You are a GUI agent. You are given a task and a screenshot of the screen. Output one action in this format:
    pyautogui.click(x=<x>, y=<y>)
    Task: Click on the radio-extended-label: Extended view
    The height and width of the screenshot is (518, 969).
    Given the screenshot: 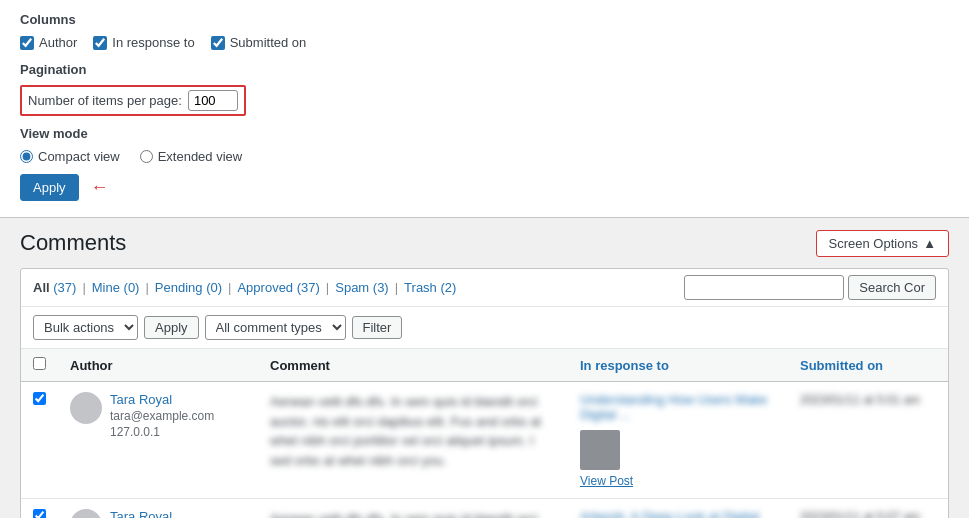 What is the action you would take?
    pyautogui.click(x=200, y=156)
    